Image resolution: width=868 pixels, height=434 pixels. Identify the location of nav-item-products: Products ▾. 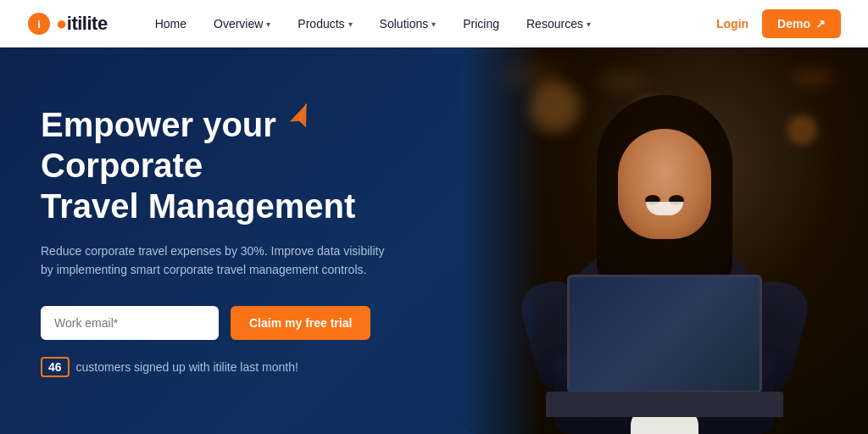
(325, 24).